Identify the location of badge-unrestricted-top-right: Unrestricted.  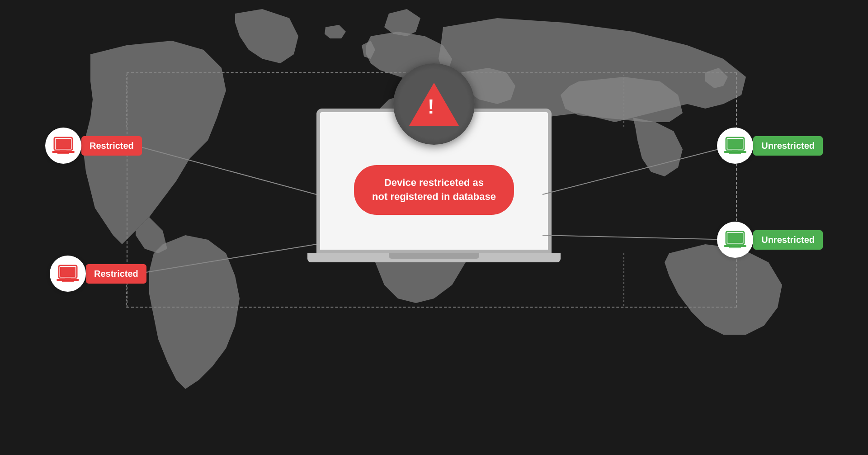
(770, 146).